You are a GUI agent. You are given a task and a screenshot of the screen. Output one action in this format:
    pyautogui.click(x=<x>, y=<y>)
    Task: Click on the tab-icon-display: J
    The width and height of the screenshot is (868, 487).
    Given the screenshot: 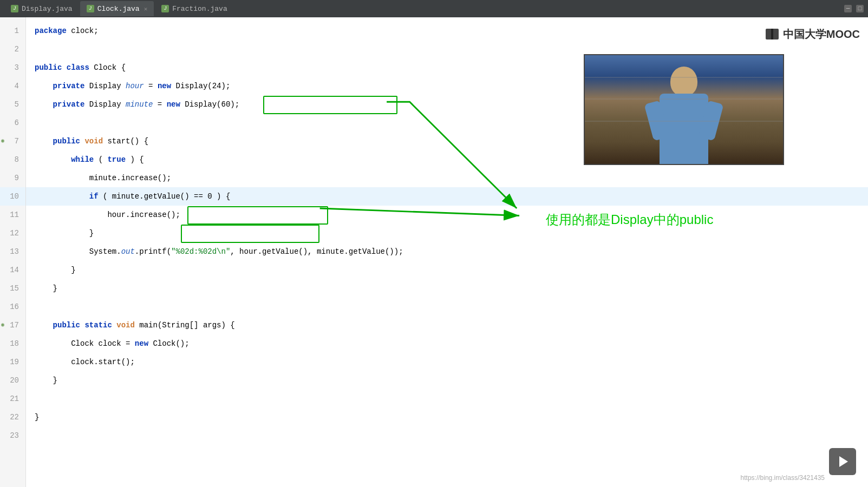 What is the action you would take?
    pyautogui.click(x=15, y=9)
    